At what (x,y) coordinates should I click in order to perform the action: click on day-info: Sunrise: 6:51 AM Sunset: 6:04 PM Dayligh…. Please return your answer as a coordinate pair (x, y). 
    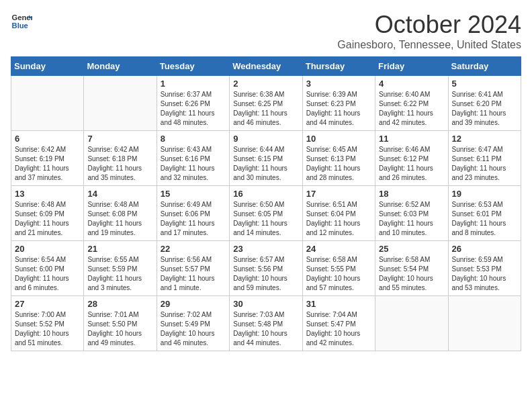
    Looking at the image, I should click on (339, 219).